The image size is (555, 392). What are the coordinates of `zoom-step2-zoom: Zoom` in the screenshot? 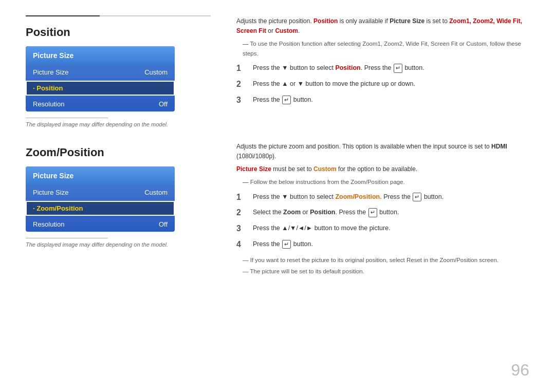 It's located at (292, 212).